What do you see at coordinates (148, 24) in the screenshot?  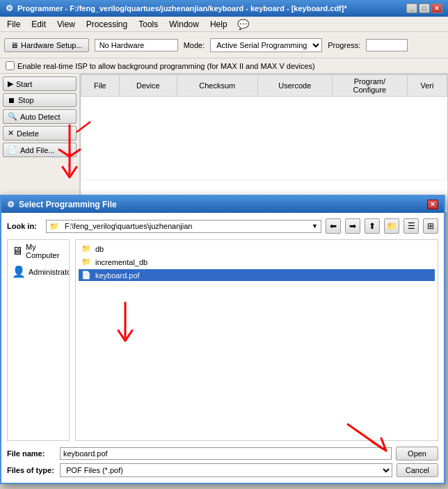 I see `menu-tools: Tools` at bounding box center [148, 24].